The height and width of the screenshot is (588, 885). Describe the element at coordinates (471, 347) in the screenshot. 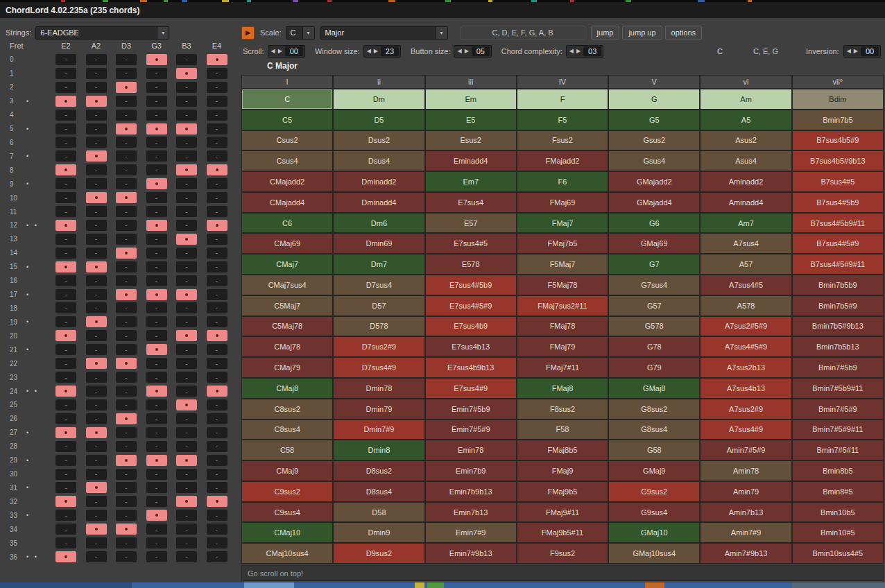

I see `chord-button: E7sus4b13` at that location.